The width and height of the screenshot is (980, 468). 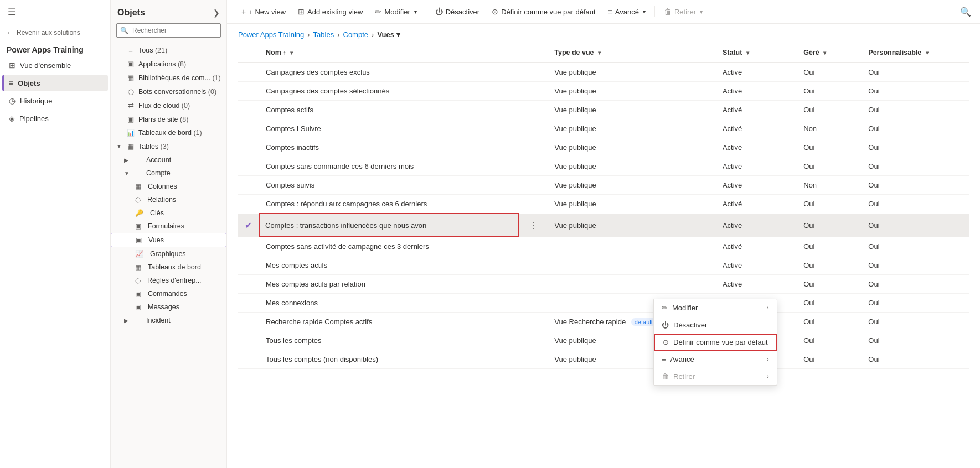 What do you see at coordinates (389, 303) in the screenshot?
I see `row-name: Mes connexions` at bounding box center [389, 303].